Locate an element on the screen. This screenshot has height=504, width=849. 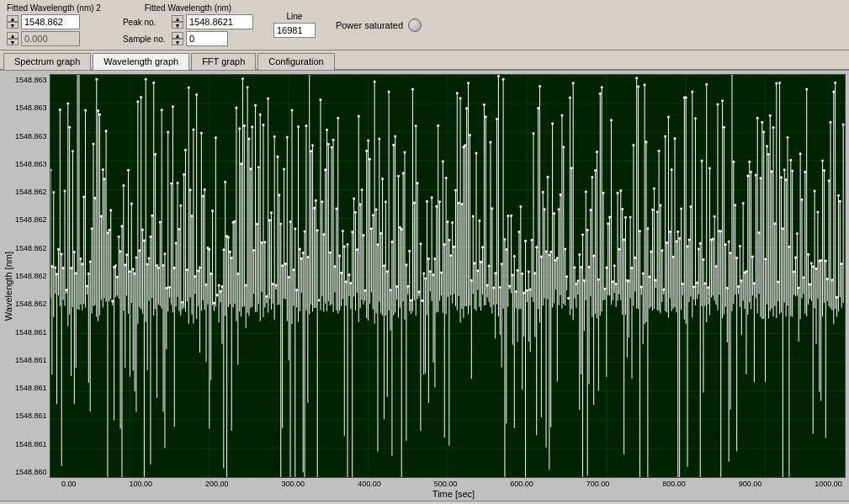
sample-no-spinner: ▲ ▼ is located at coordinates (178, 39).